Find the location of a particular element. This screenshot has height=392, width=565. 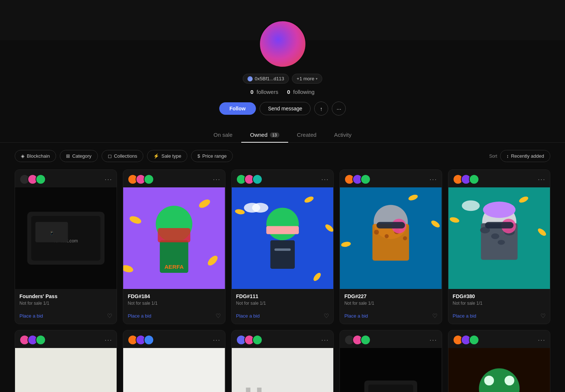

more-options-button: ··· is located at coordinates (339, 109).